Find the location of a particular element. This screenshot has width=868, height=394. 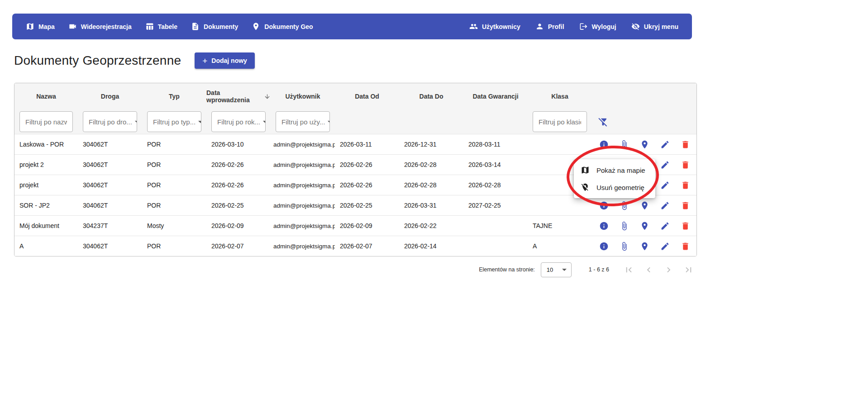

cell-data-od: 2026-02-07 is located at coordinates (367, 246).